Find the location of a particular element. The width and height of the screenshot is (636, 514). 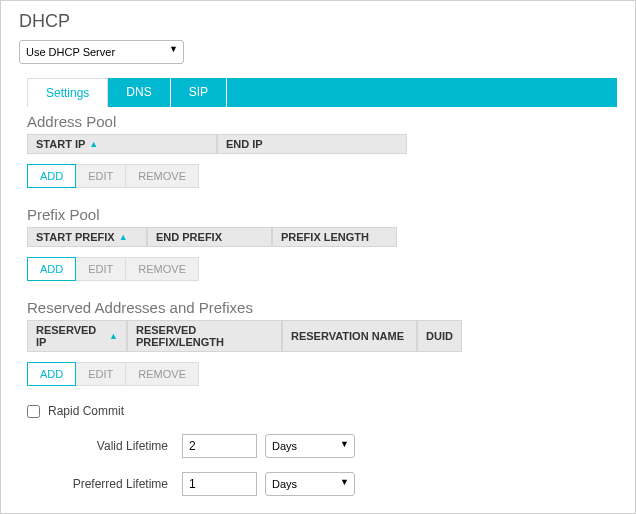

valid-lifetime-row: Valid Lifetime Days is located at coordinates (322, 446).